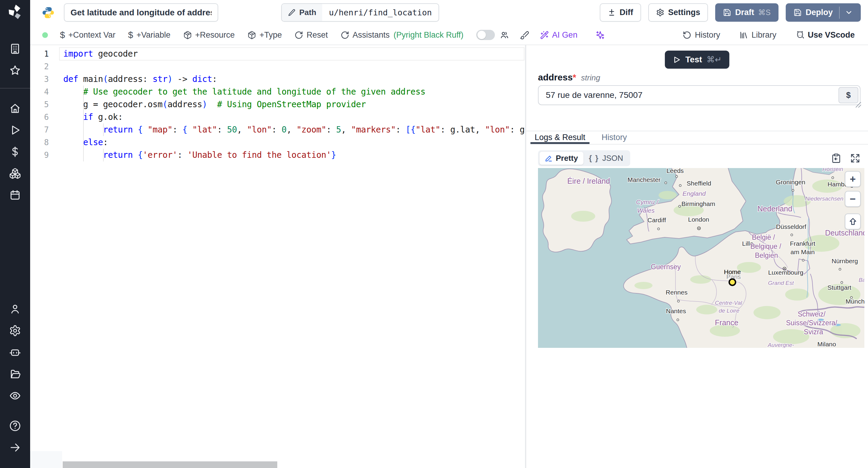  I want to click on map-label: Leeds, so click(675, 171).